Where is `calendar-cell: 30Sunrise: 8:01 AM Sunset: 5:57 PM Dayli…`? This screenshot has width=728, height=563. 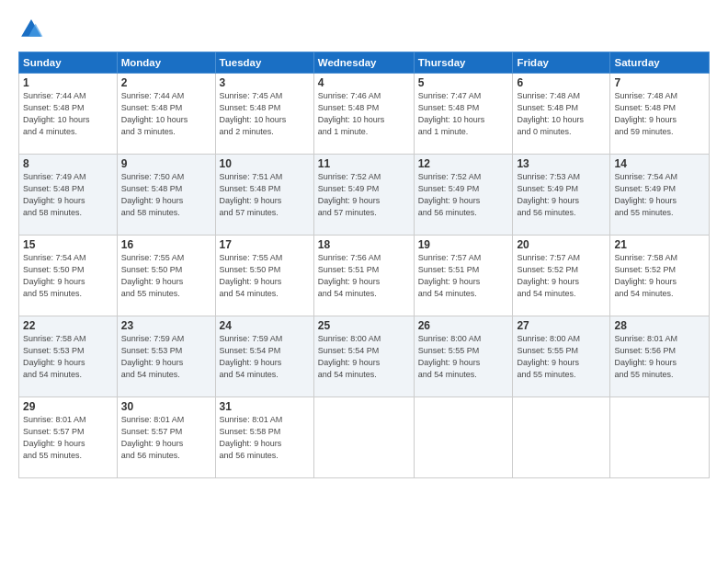
calendar-cell: 30Sunrise: 8:01 AM Sunset: 5:57 PM Dayli… is located at coordinates (165, 438).